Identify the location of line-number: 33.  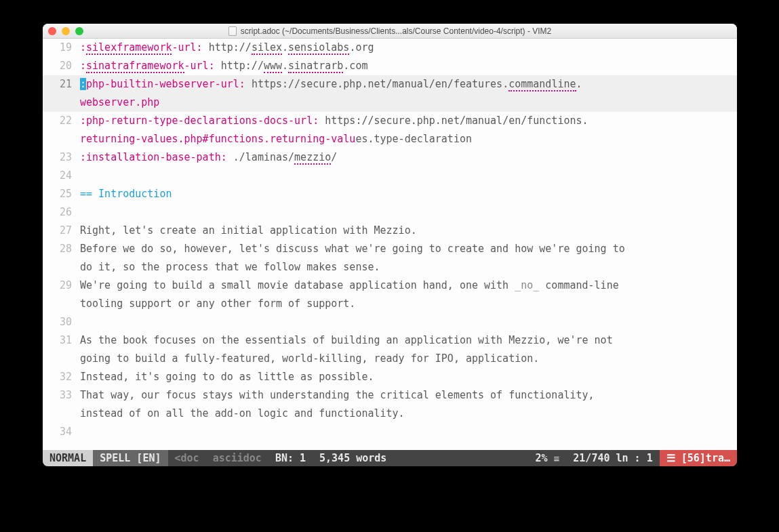
(61, 396).